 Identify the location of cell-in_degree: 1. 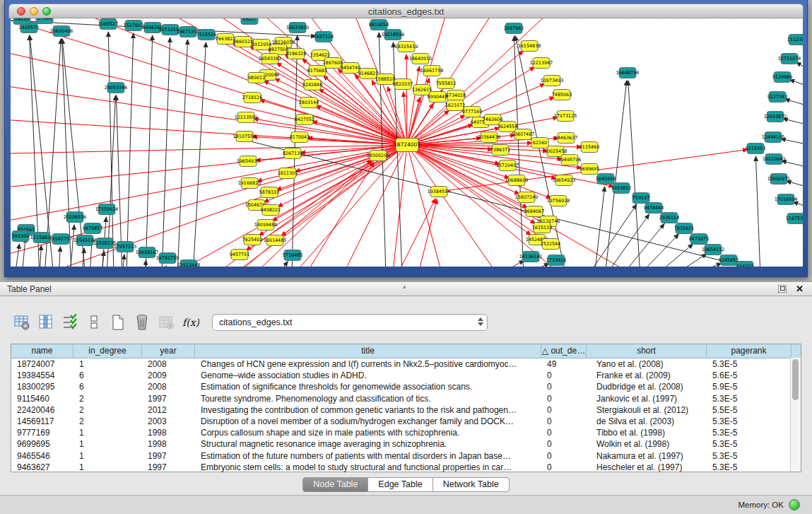
(107, 433).